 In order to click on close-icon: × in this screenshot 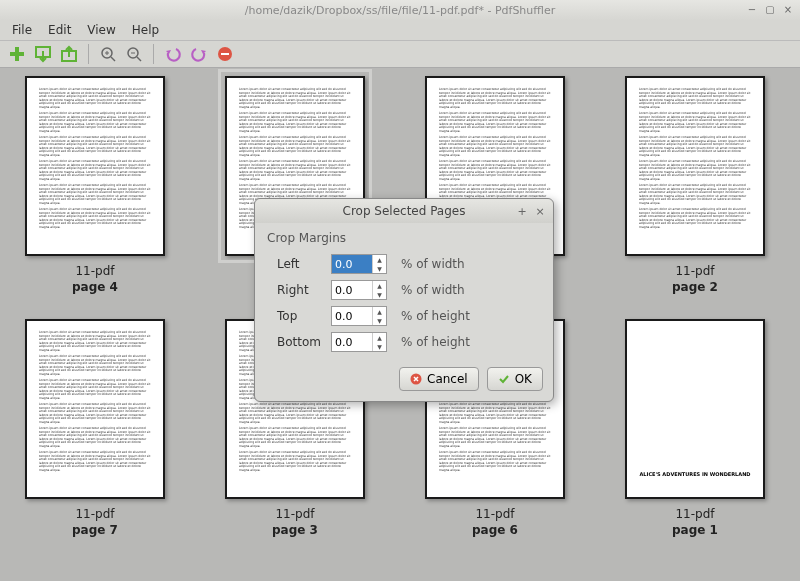, I will do `click(788, 9)`.